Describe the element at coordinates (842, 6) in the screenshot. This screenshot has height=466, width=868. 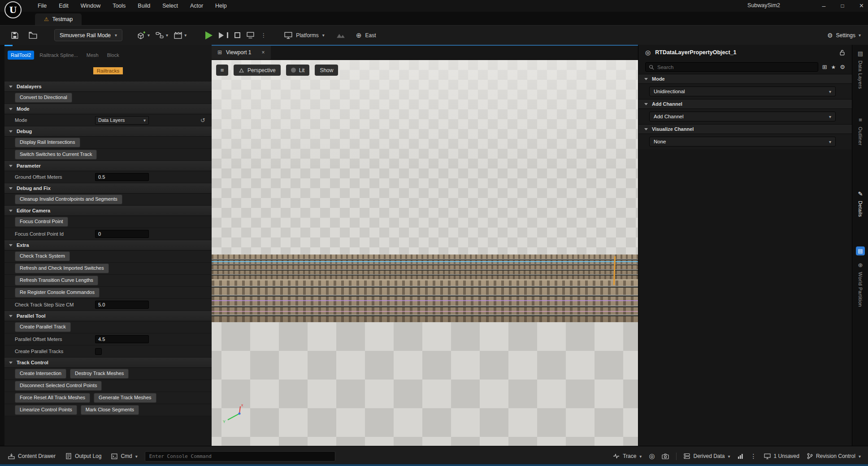
I see `maximize-button: □` at that location.